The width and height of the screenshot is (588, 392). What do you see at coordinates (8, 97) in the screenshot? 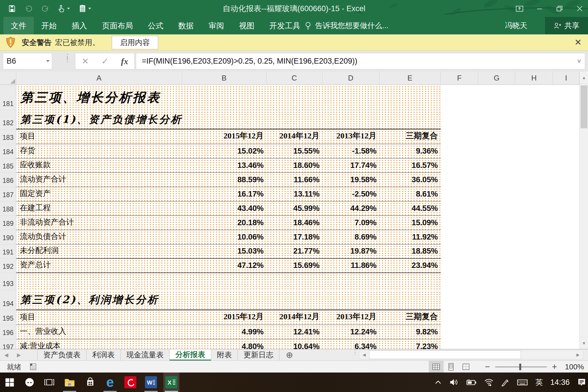
I see `row-header-181: 181` at bounding box center [8, 97].